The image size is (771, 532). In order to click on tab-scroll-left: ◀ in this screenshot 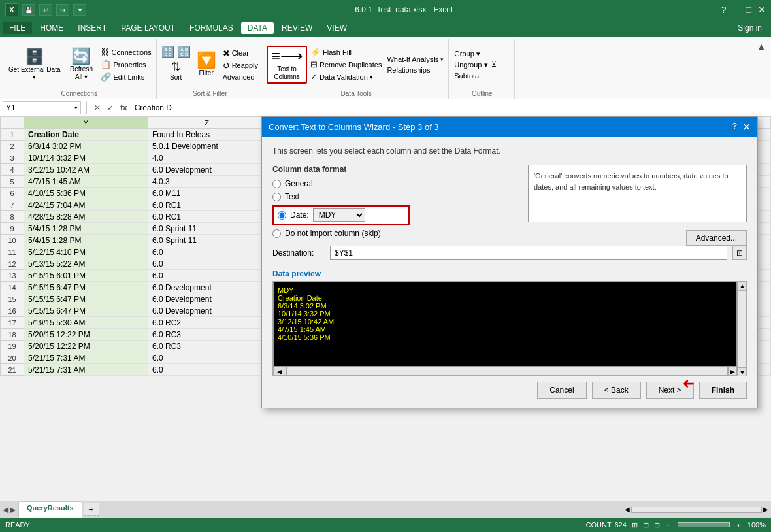, I will do `click(5, 510)`.